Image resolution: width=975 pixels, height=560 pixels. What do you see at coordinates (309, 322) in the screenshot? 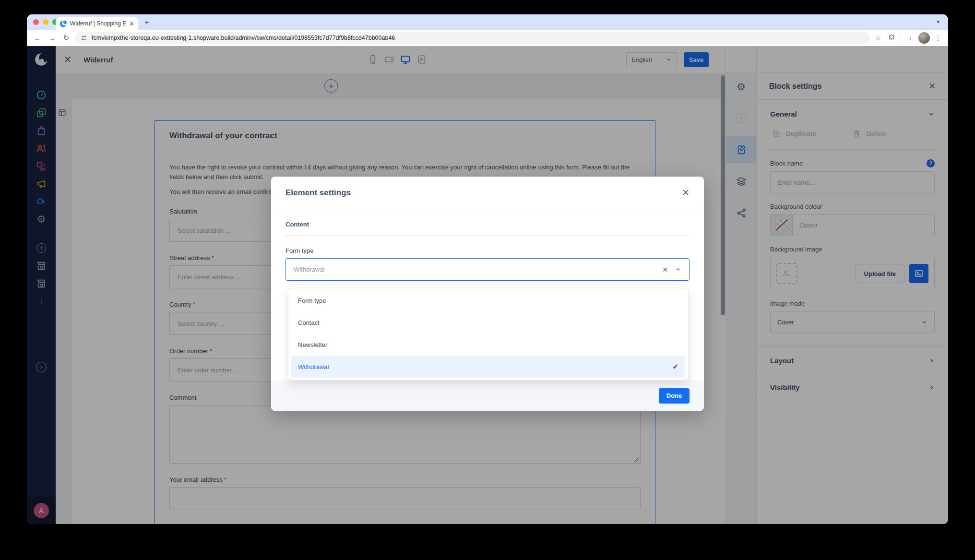
I see `option-label: Contact` at bounding box center [309, 322].